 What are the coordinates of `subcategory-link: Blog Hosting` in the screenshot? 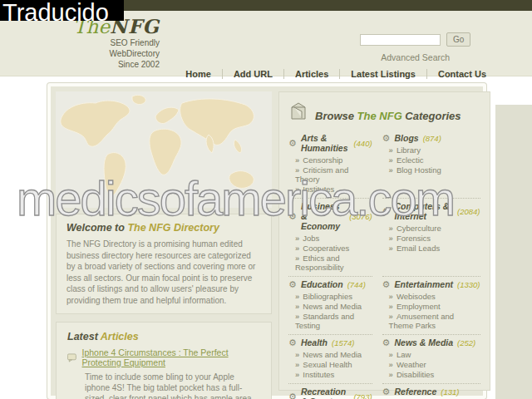 It's located at (419, 170).